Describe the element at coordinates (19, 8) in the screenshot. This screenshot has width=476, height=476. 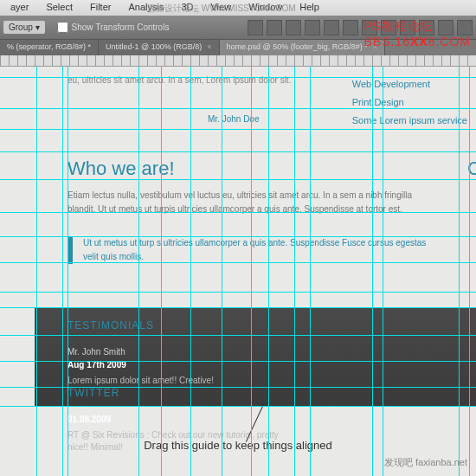
I see `menu-layer: ayer` at that location.